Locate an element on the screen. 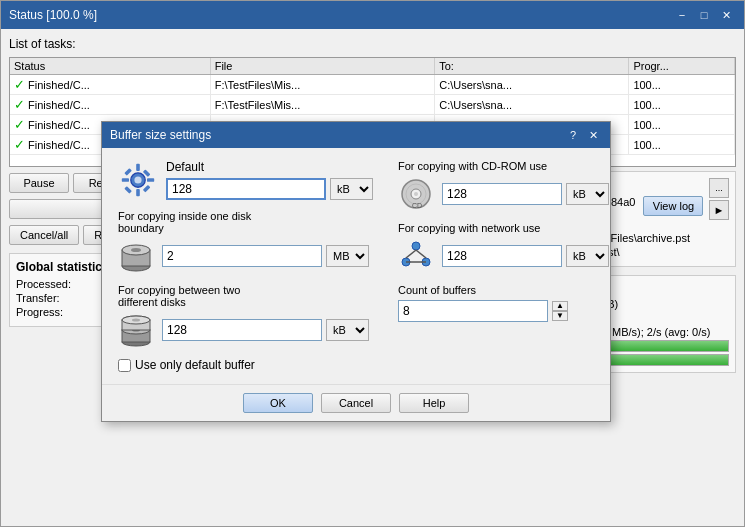 This screenshot has width=745, height=527. modal-title: Buffer size settings is located at coordinates (160, 135).